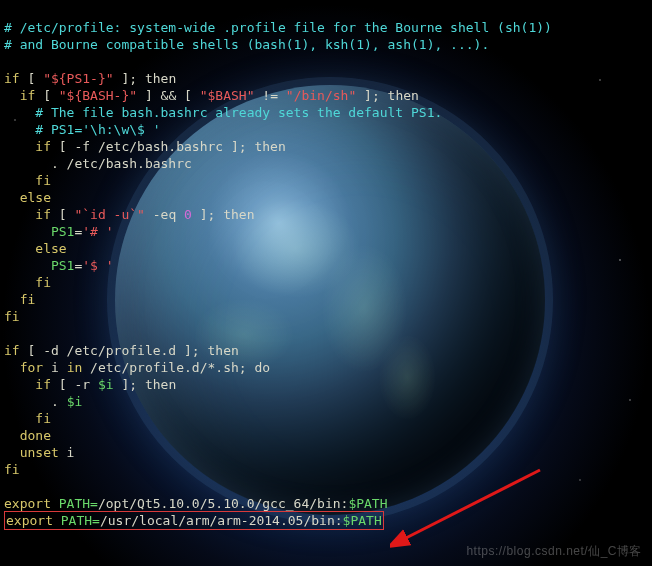  What do you see at coordinates (168, 146) in the screenshot?
I see `text: [ -f /etc/bash.bashrc ]; then` at bounding box center [168, 146].